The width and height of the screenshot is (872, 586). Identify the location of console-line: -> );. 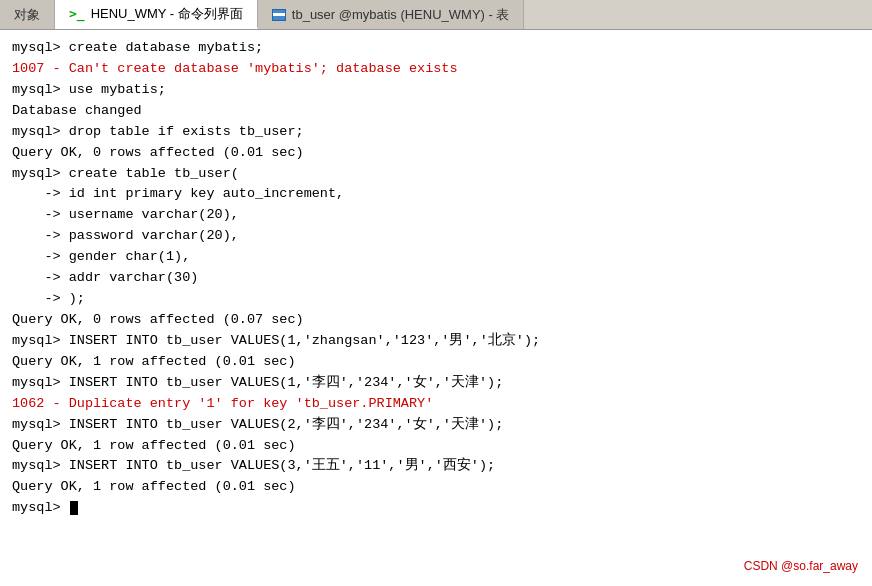
(436, 300).